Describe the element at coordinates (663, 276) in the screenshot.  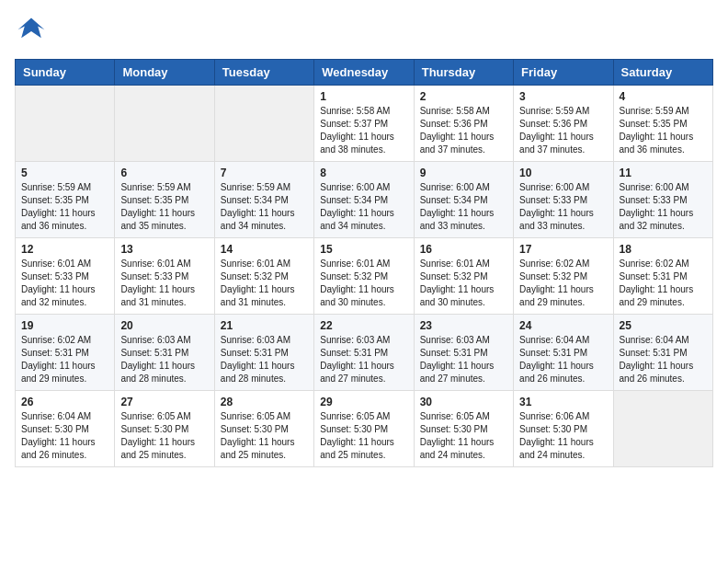
I see `calendar-cell: 18Sunrise: 6:02 AM Sunset: 5:31 PM Dayli…` at that location.